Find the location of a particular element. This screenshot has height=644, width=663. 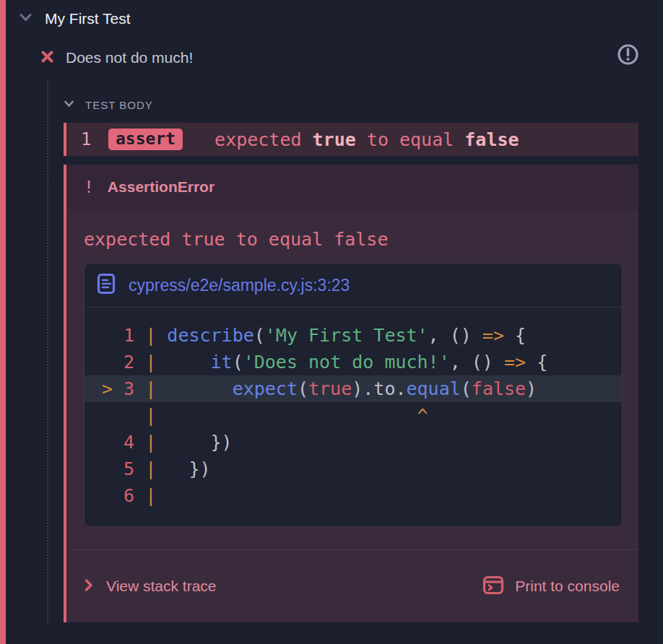

test-title: Does not do much! is located at coordinates (129, 58).